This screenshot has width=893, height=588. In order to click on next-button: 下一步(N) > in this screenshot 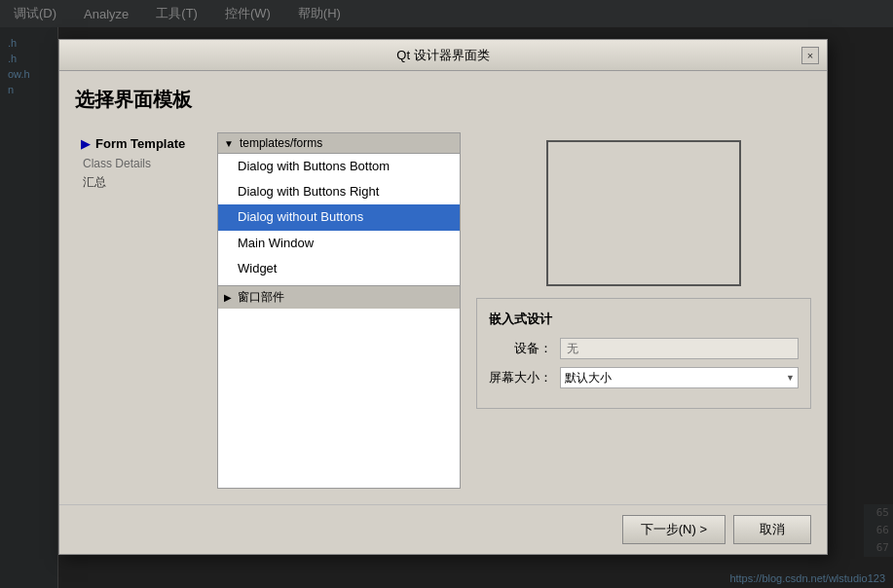, I will do `click(674, 530)`.